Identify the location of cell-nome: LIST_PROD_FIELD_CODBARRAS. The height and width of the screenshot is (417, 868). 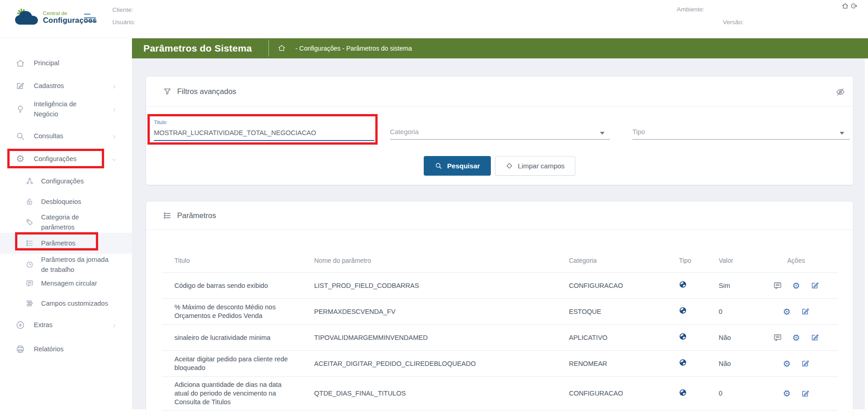
(429, 286).